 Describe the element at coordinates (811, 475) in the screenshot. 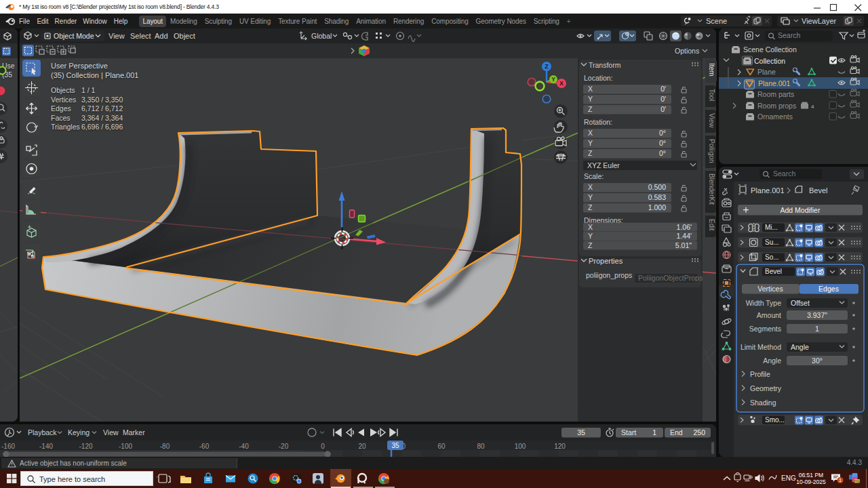

I see `svg-text: 06:51 PM` at that location.